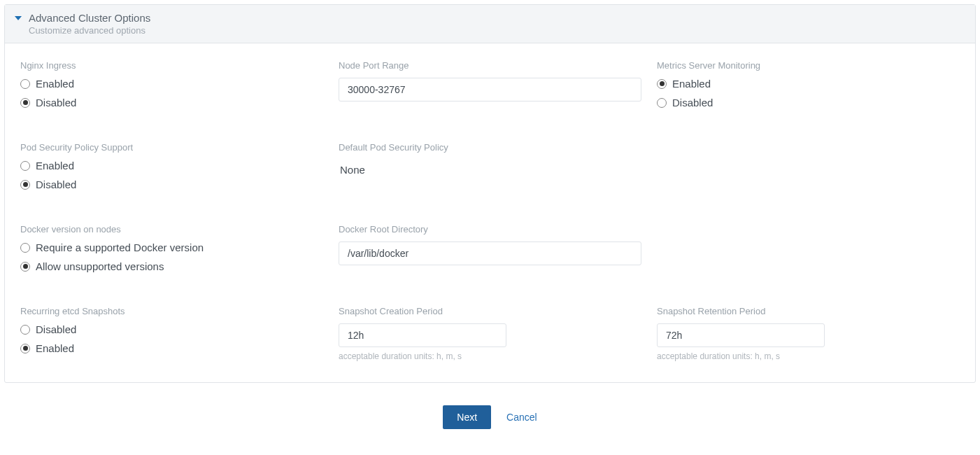 This screenshot has width=980, height=455. Describe the element at coordinates (691, 84) in the screenshot. I see `metrics-server-enabled-text: Enabled` at that location.